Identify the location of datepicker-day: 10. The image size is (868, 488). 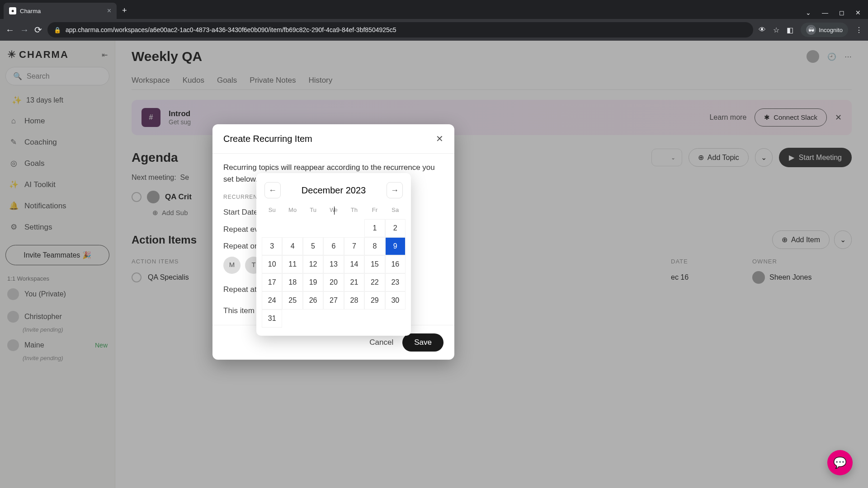
(272, 264).